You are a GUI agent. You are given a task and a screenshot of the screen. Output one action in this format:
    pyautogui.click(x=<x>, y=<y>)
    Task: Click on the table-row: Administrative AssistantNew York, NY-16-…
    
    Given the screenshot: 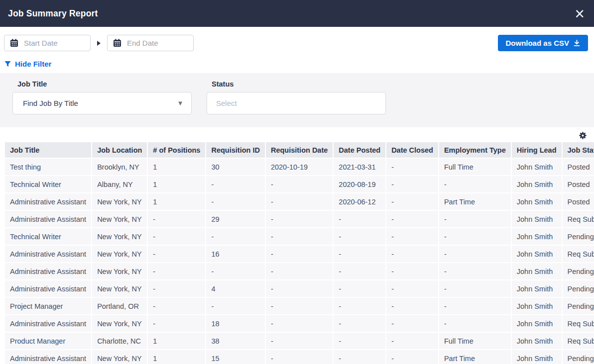 What is the action you would take?
    pyautogui.click(x=300, y=254)
    